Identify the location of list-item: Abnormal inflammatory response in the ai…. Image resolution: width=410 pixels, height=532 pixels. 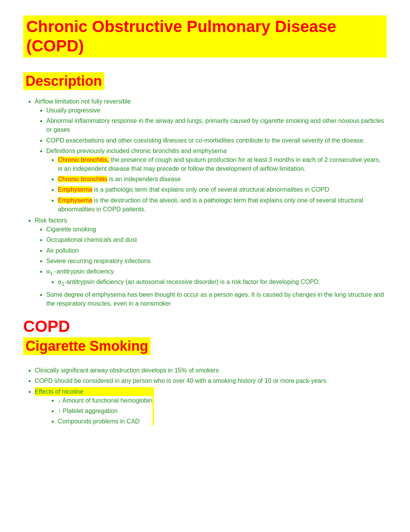
(217, 125).